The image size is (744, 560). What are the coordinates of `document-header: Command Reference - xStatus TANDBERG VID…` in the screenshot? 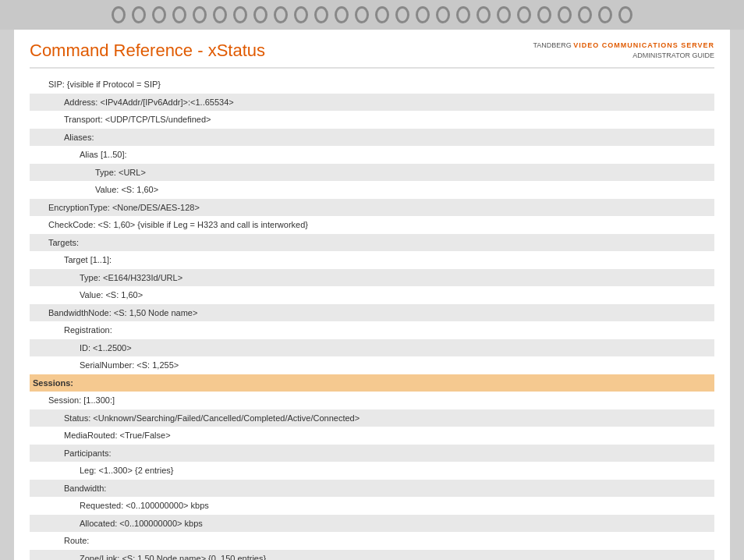 It's located at (372, 55).